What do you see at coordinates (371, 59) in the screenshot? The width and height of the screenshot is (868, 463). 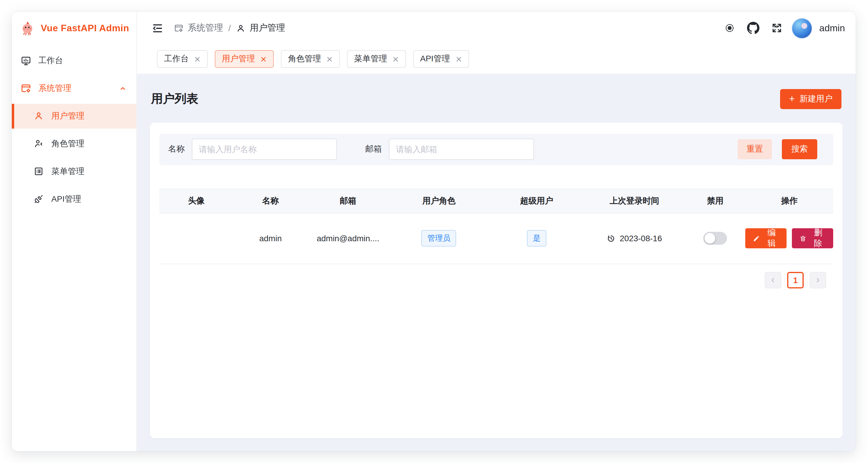 I see `tab-label: 菜单管理` at bounding box center [371, 59].